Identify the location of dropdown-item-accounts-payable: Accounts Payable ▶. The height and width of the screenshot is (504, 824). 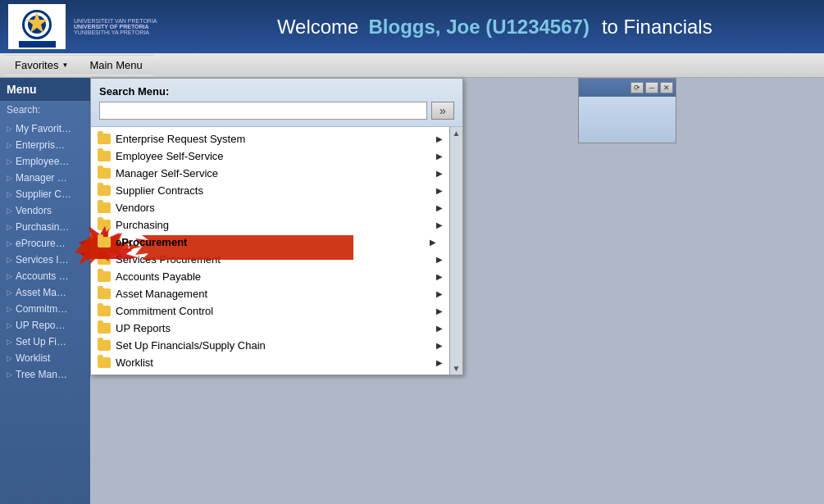
(271, 277).